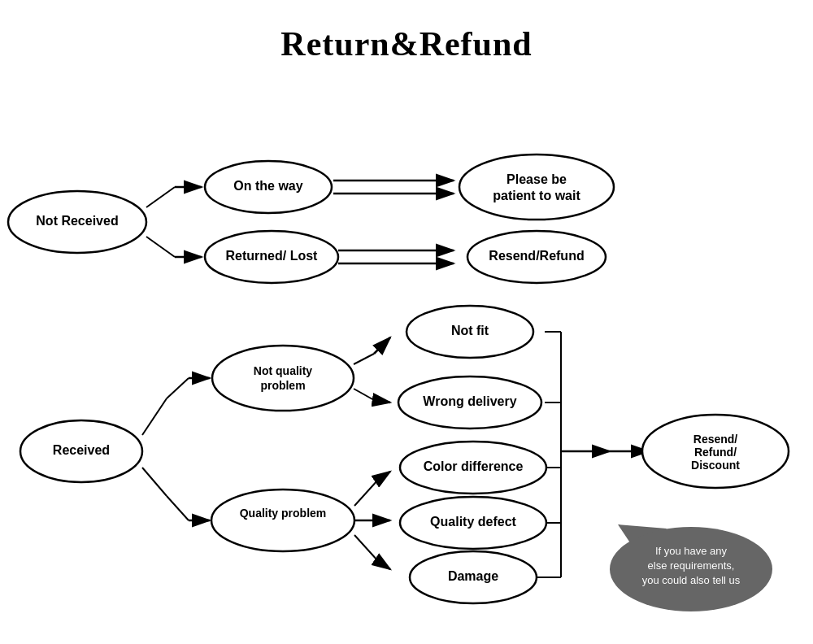 Image resolution: width=813 pixels, height=644 pixels. What do you see at coordinates (691, 551) in the screenshot?
I see `speech-bubble-line1: If you have any` at bounding box center [691, 551].